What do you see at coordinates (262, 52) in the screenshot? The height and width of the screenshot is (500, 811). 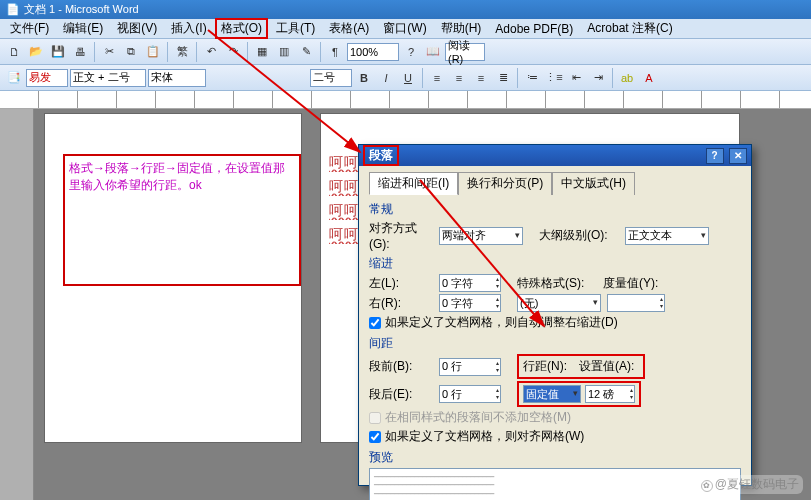 I see `table-icon: ▦` at bounding box center [262, 52].